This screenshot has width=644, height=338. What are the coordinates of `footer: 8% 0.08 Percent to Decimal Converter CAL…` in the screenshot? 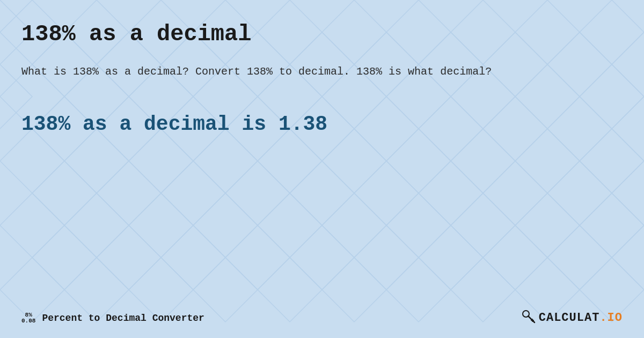 It's located at (322, 318).